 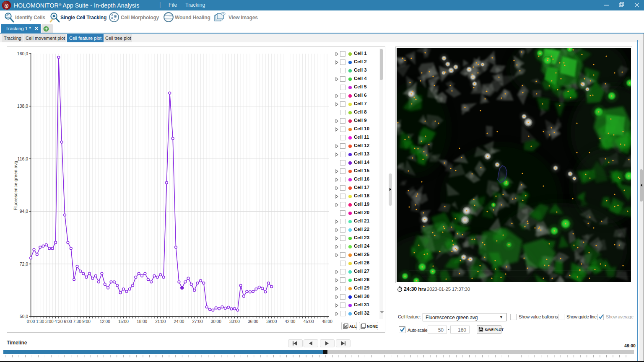 What do you see at coordinates (23, 106) in the screenshot?
I see `svg-text: 138,0` at bounding box center [23, 106].